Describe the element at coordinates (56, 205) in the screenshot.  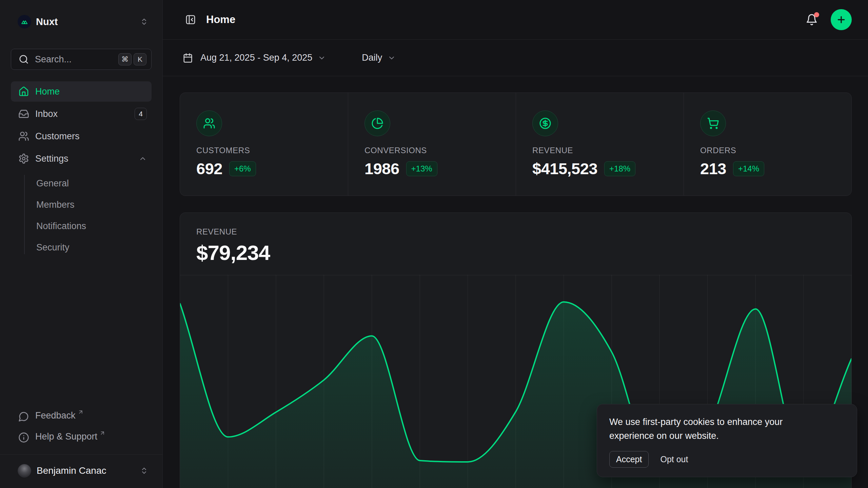
I see `sub-item-label: Members` at that location.